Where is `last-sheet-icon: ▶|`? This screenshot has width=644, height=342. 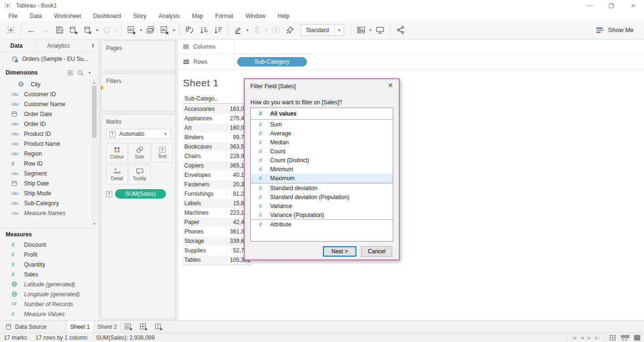 last-sheet-icon: ▶| is located at coordinates (598, 338).